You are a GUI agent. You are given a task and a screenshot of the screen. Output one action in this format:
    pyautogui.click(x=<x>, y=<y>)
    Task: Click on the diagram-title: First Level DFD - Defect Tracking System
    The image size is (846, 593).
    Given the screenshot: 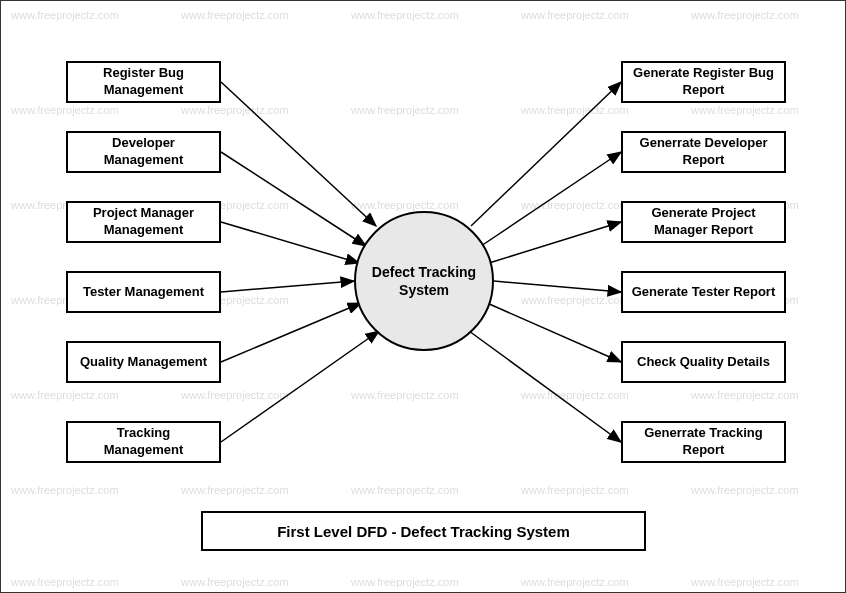 What is the action you would take?
    pyautogui.click(x=424, y=531)
    